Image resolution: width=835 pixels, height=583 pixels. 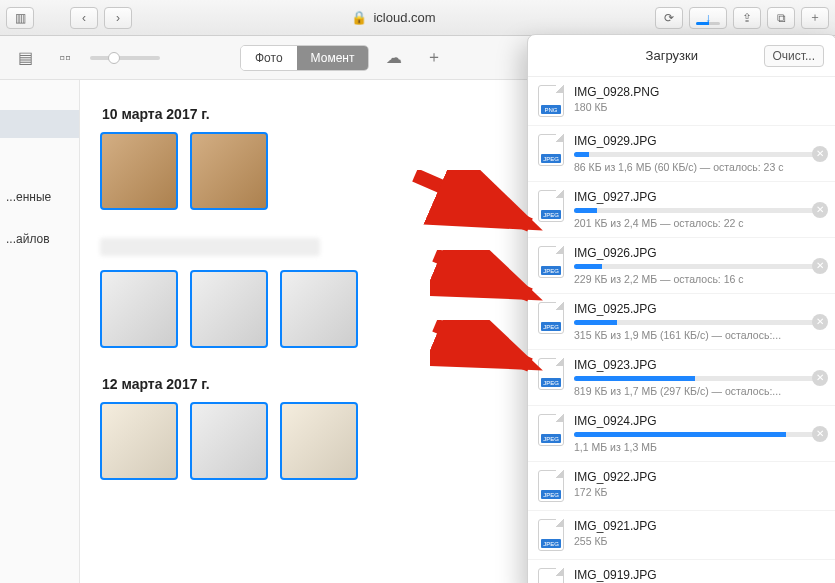 I want to click on segment-moments: Момент, so click(x=333, y=58).